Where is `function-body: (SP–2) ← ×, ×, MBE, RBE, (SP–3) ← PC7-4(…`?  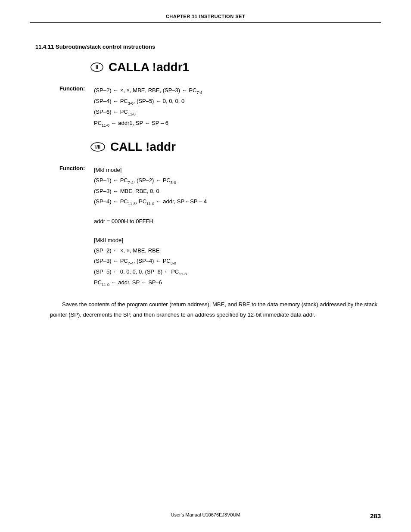 function-body: (SP–2) ← ×, ×, MBE, RBE, (SP–3) ← PC7-4(… is located at coordinates (148, 107).